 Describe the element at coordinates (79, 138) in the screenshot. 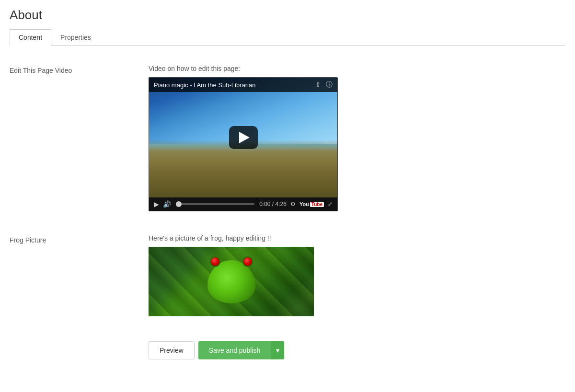

I see `section-label-video: Edit This Page Video` at that location.